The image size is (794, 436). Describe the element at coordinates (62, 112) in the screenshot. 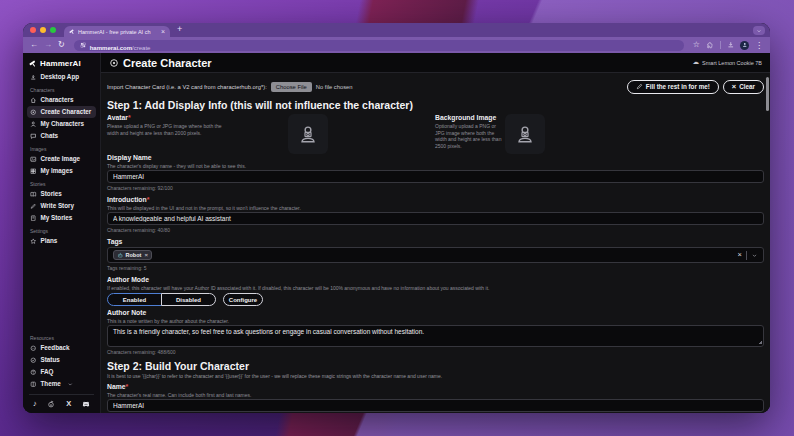

I see `sidebar-item-create-character: Create Character` at that location.